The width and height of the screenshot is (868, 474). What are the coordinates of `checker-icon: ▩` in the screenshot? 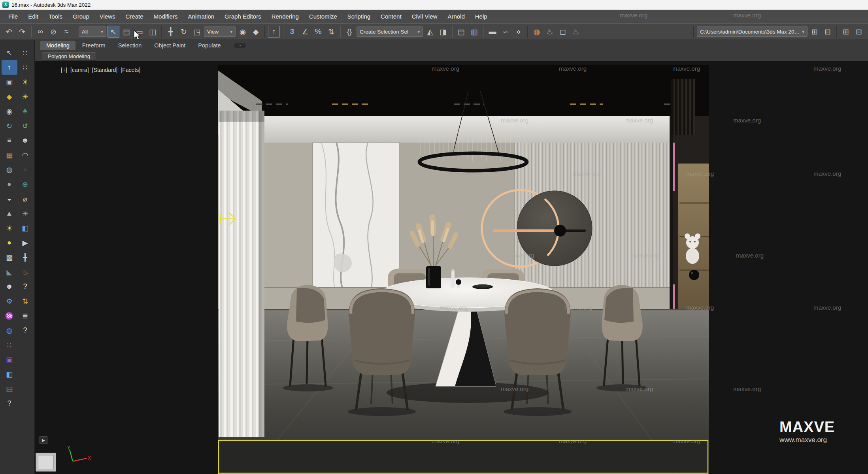 It's located at (9, 258).